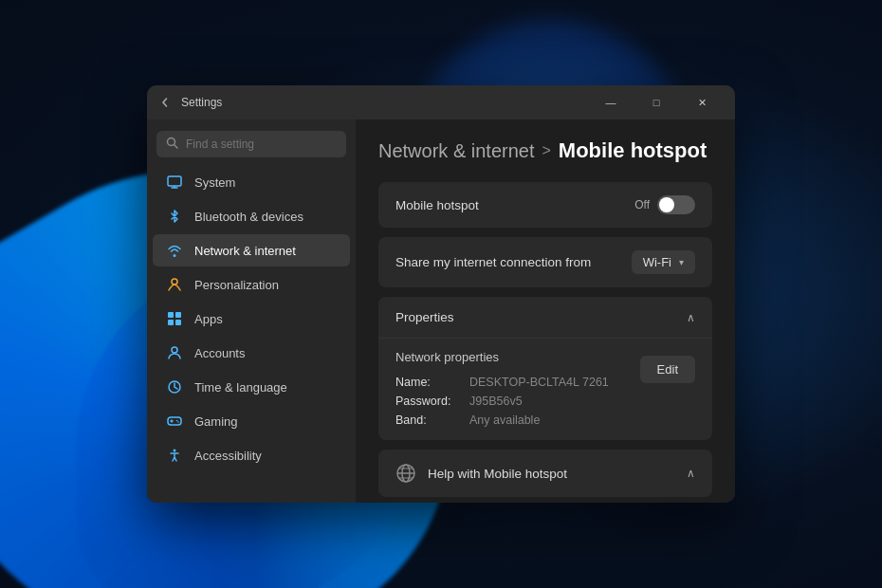  I want to click on personalization-icon, so click(175, 285).